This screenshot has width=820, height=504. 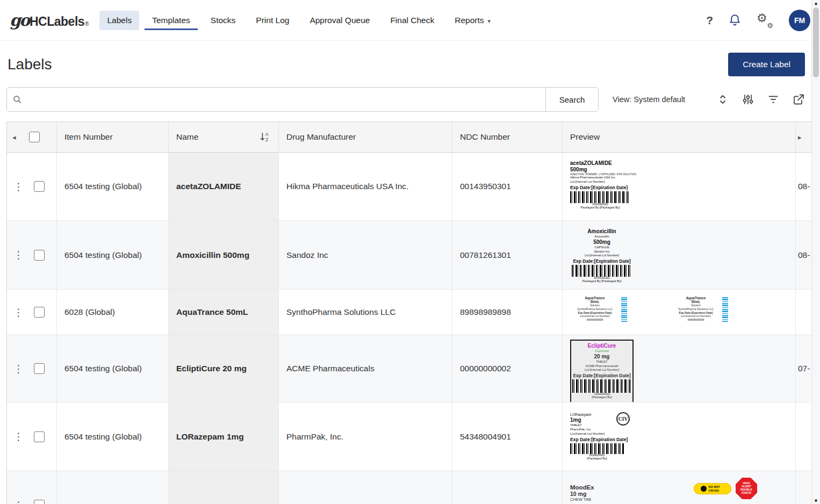 I want to click on settings-gears-icon: ⚙ ⚙, so click(x=765, y=20).